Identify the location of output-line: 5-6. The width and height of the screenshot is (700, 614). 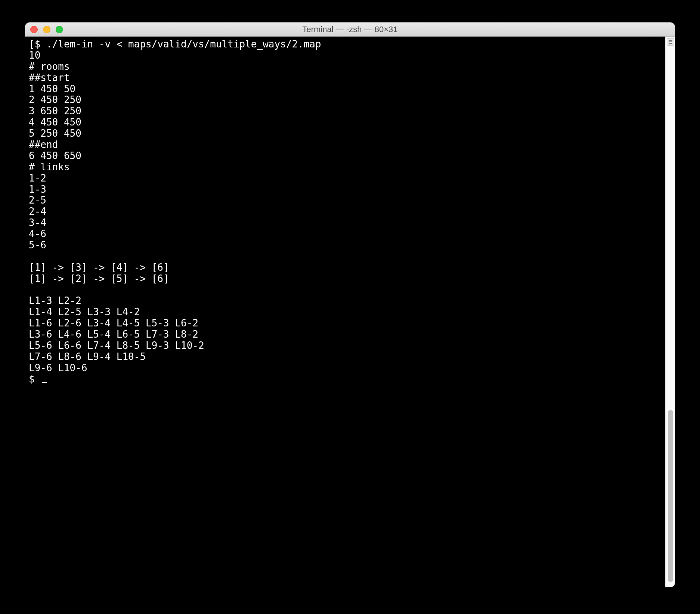
(37, 245).